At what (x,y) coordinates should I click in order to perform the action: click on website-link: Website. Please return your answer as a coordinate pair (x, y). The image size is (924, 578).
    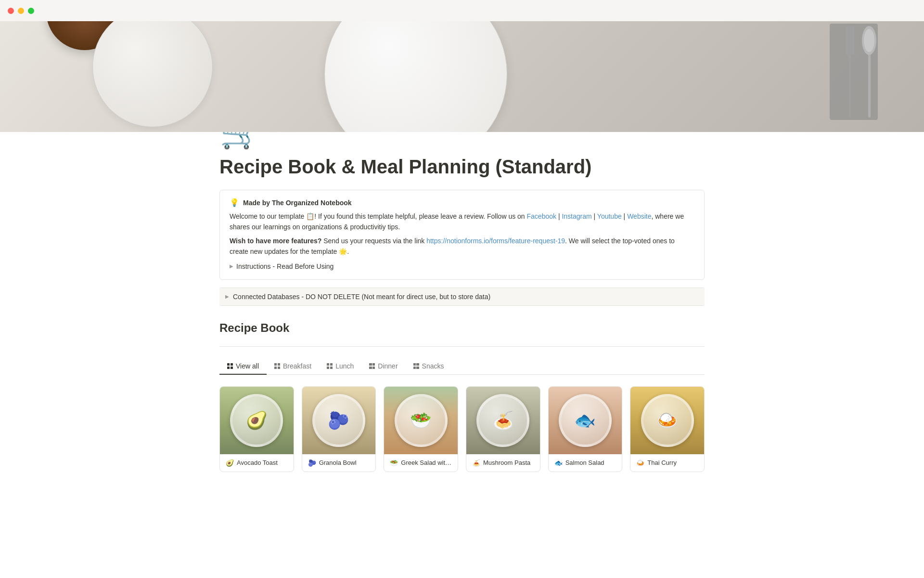
    Looking at the image, I should click on (639, 216).